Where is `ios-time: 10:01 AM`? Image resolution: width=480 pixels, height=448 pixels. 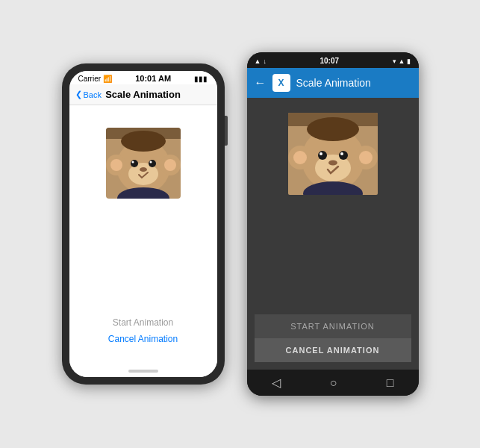 ios-time: 10:01 AM is located at coordinates (153, 78).